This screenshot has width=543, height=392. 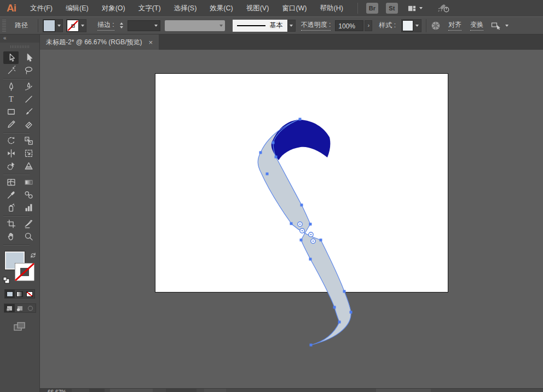 I want to click on magic-wand-tool, so click(x=11, y=70).